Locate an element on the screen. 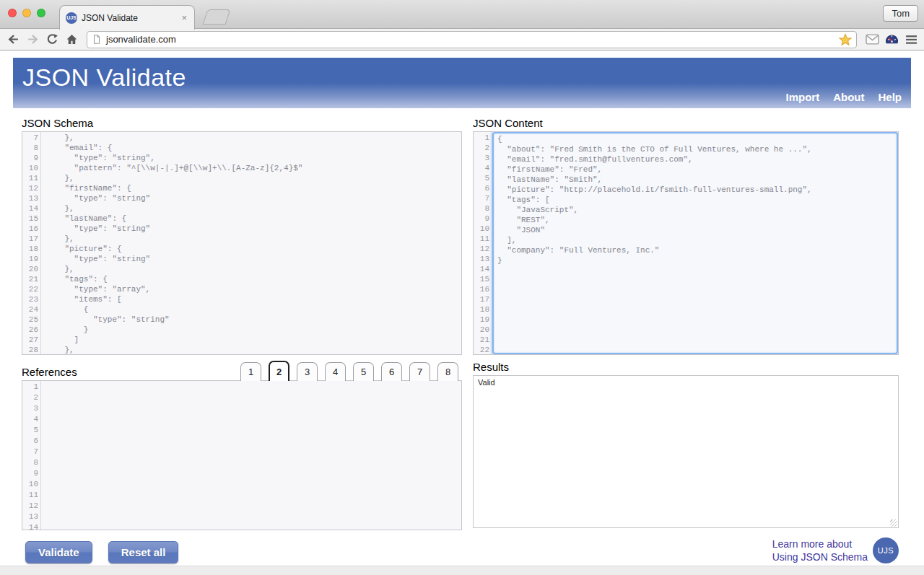  references-tab-8: 8 is located at coordinates (448, 372).